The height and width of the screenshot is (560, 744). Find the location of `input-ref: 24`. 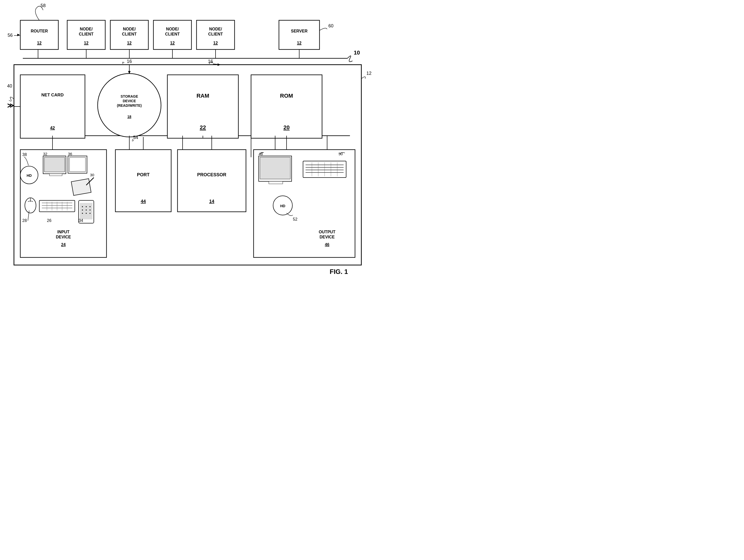

input-ref: 24 is located at coordinates (63, 245).